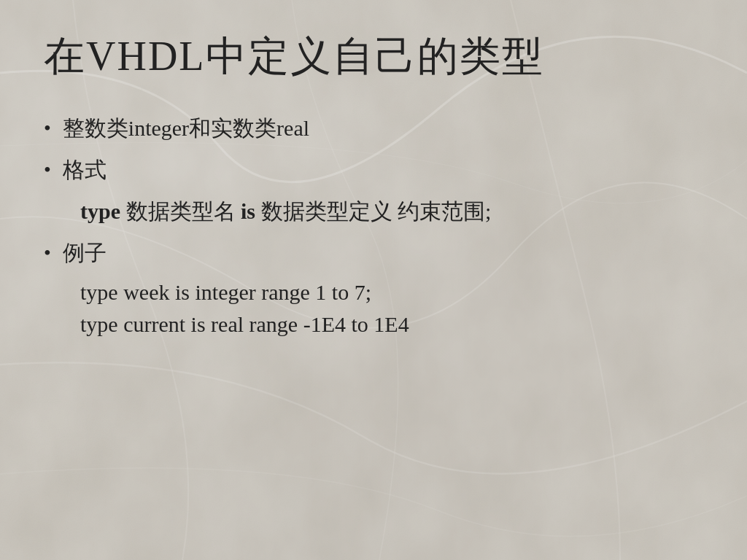 This screenshot has height=560, width=747. What do you see at coordinates (374, 128) in the screenshot?
I see `bullet-item-1: • 整数类integer和实数类real` at bounding box center [374, 128].